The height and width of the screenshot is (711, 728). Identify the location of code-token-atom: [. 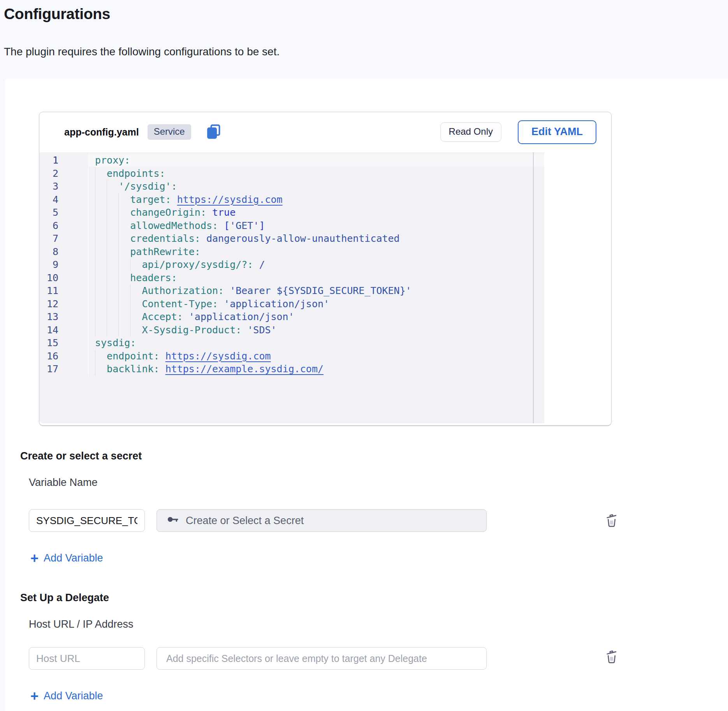
(227, 226).